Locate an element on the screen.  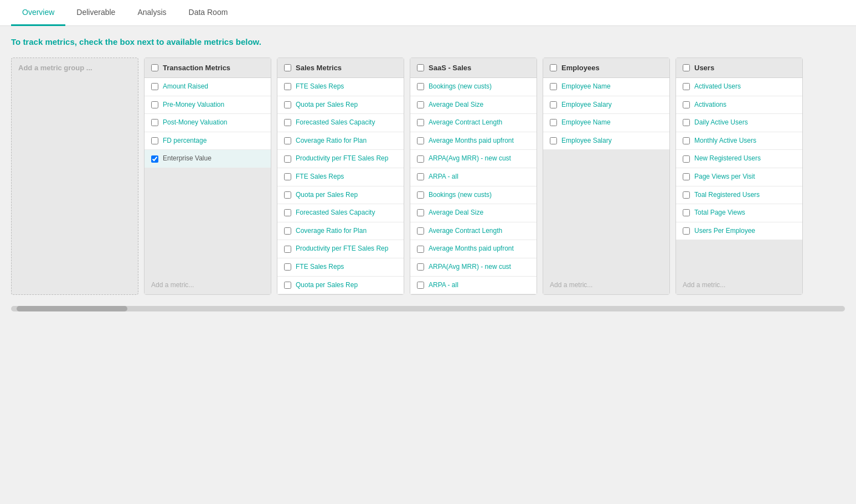
metric-item: Post-Money Valuation is located at coordinates (208, 123).